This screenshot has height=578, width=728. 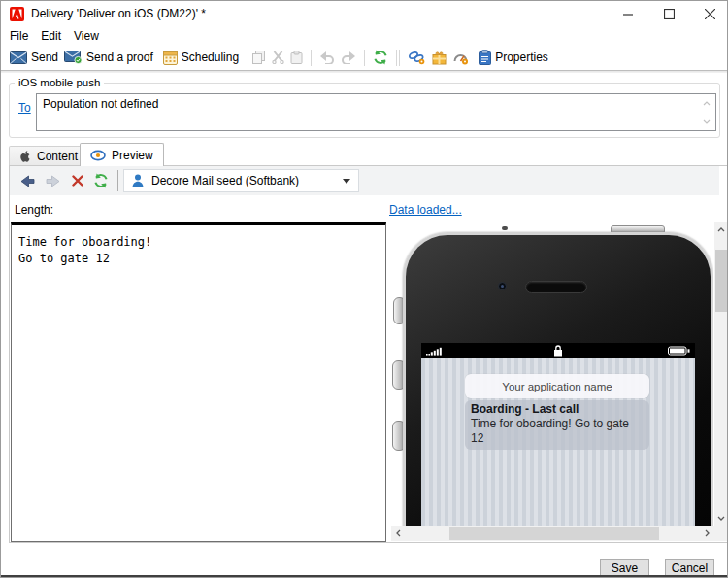 I want to click on cut-icon, so click(x=278, y=57).